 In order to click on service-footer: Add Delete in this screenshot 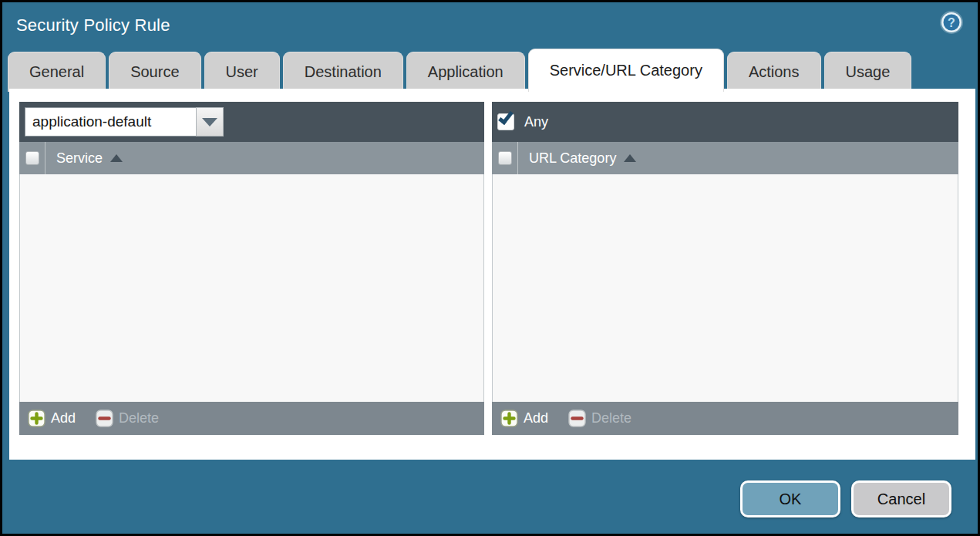, I will do `click(251, 418)`.